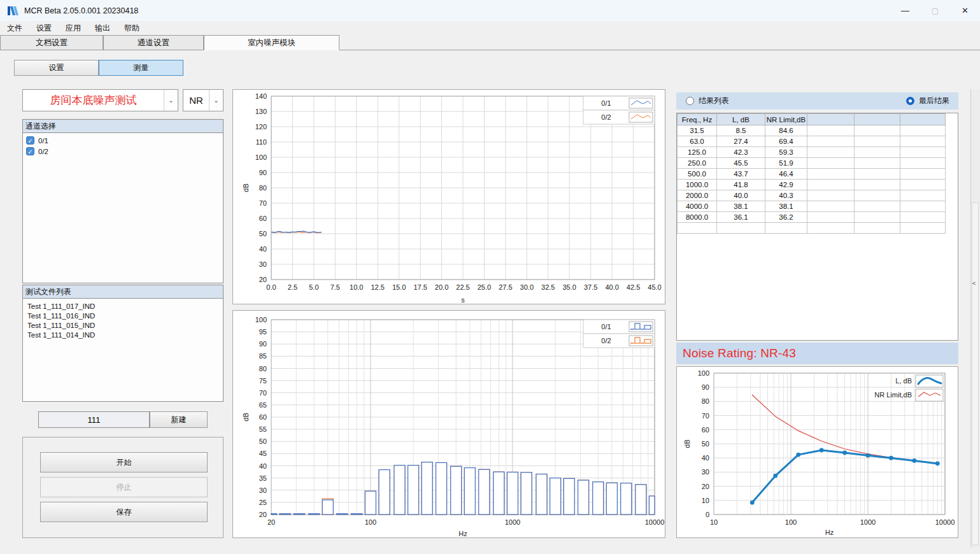 Image resolution: width=980 pixels, height=554 pixels. What do you see at coordinates (94, 420) in the screenshot?
I see `test-name-input` at bounding box center [94, 420].